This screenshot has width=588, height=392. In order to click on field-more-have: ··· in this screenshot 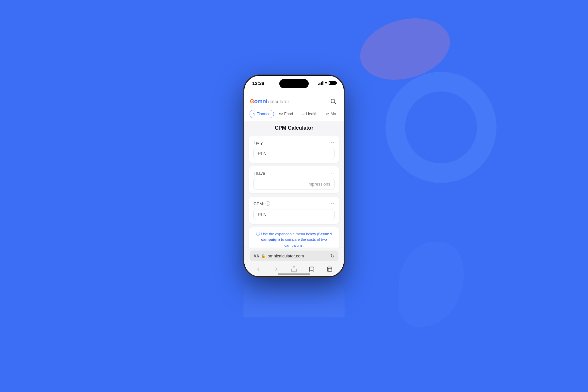, I will do `click(332, 173)`.